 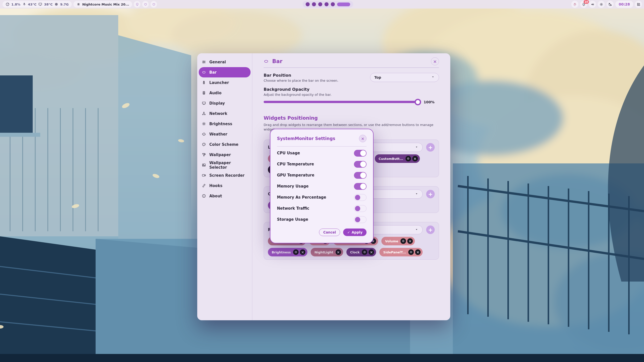 What do you see at coordinates (349, 232) in the screenshot?
I see `check-icon: ✓` at bounding box center [349, 232].